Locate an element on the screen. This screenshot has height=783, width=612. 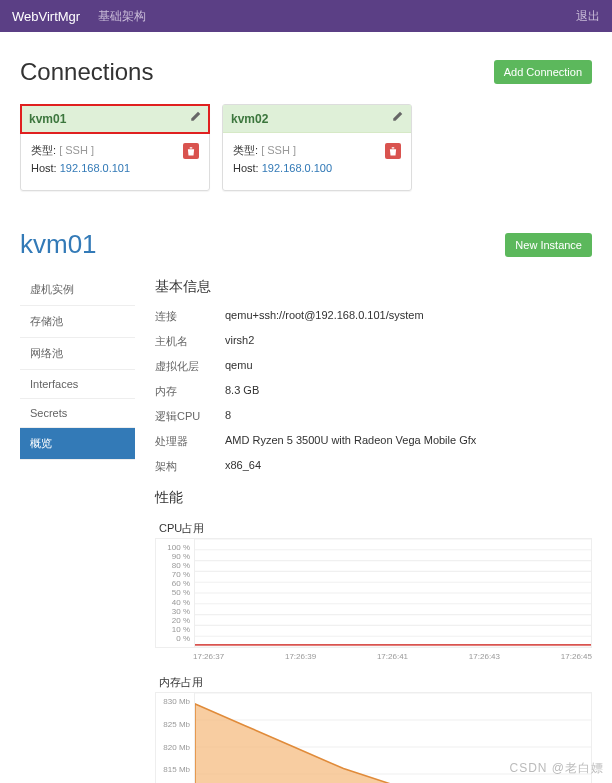
info-value: x86_64 is located at coordinates (243, 466).